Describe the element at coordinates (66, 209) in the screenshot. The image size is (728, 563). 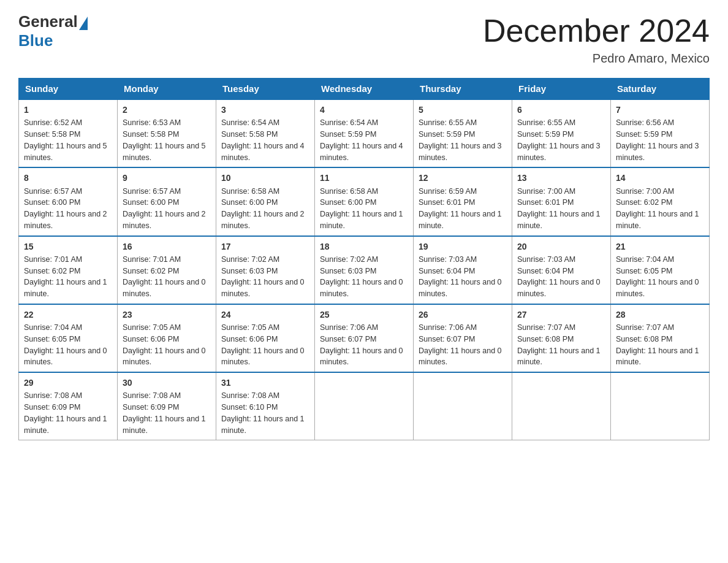
I see `day-info: Sunrise: 6:57 AMSunset: 6:00 PMDaylight:…` at that location.